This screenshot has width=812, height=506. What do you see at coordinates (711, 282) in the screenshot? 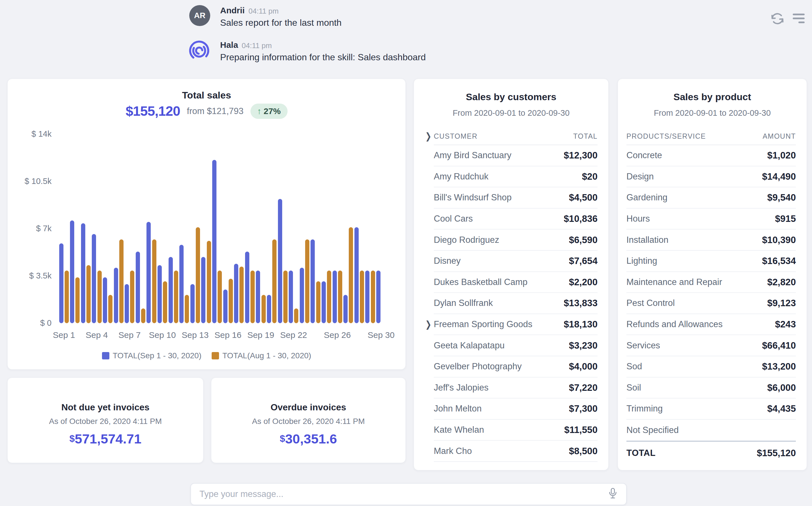
I see `product-row: Maintenance and Repair$2,820` at bounding box center [711, 282].